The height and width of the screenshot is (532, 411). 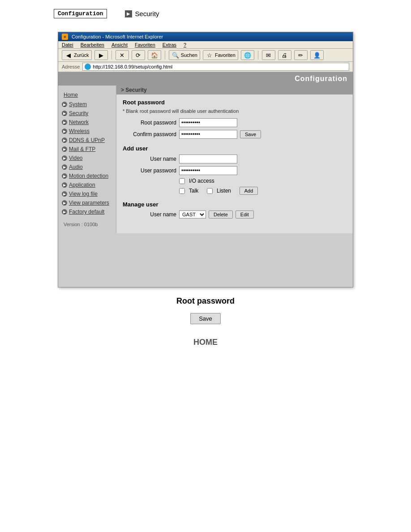 I want to click on top-annotation: Configuration ▶ Security, so click(x=206, y=13).